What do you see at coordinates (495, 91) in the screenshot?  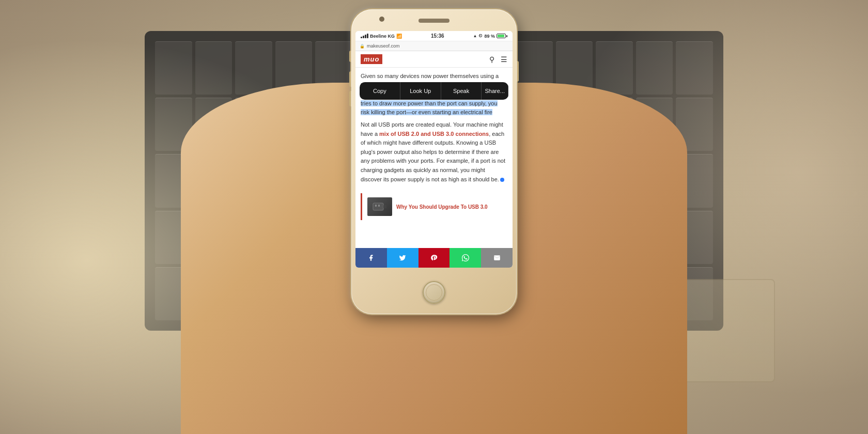 I see `context-menu-share: Share...` at bounding box center [495, 91].